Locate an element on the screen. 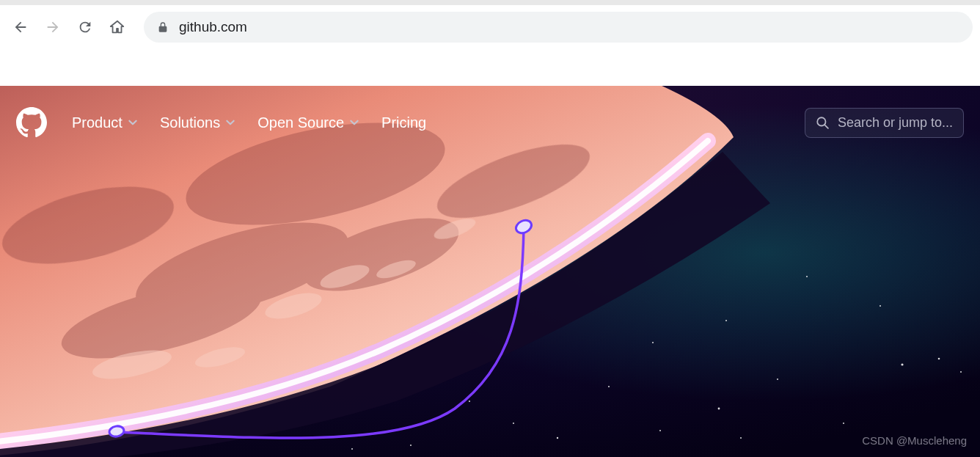 The image size is (980, 457). nav-label: Solutions is located at coordinates (190, 123).